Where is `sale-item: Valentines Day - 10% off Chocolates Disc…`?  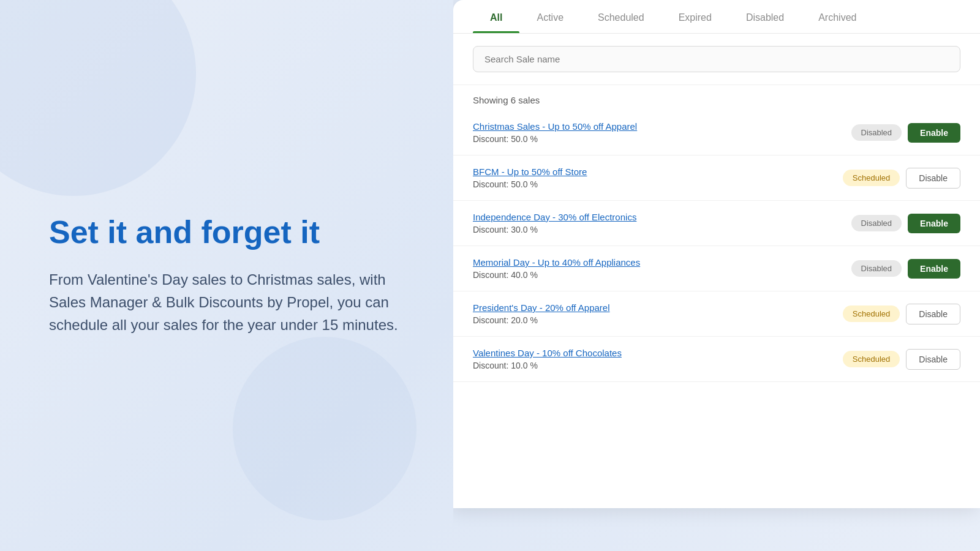 sale-item: Valentines Day - 10% off Chocolates Disc… is located at coordinates (717, 359).